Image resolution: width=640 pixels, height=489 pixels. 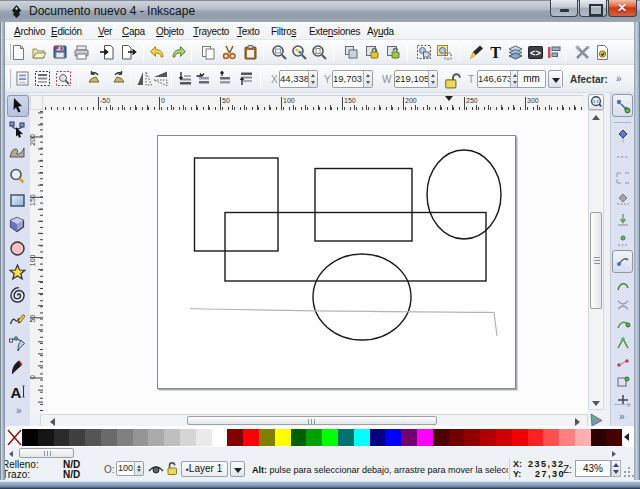 What do you see at coordinates (33, 377) in the screenshot?
I see `svg-text: 0` at bounding box center [33, 377].